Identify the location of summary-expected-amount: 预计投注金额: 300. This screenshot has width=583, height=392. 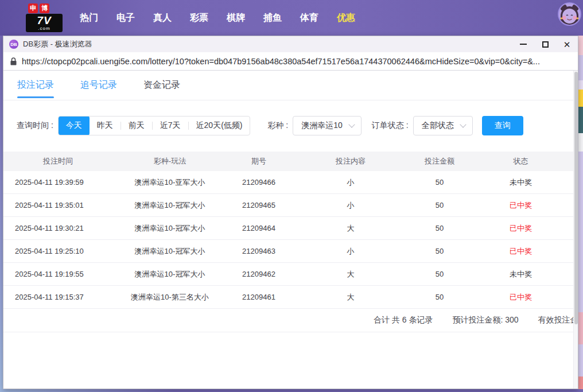
(485, 320).